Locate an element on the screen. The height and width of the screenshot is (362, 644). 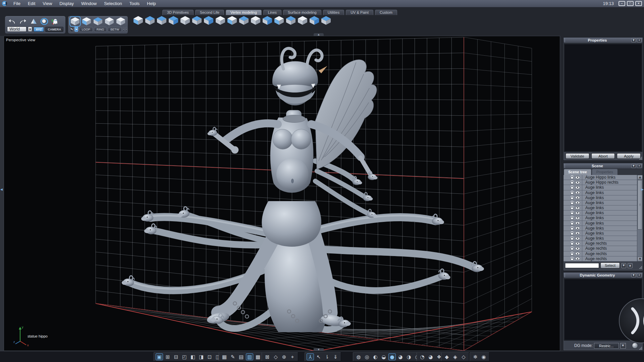
scene-filter-input is located at coordinates (582, 265).